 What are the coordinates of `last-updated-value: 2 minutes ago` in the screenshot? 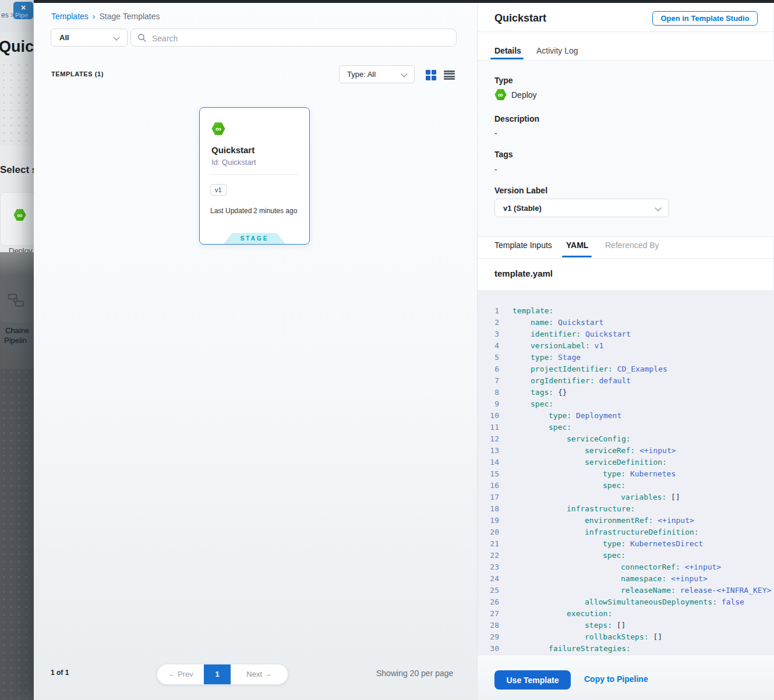 It's located at (275, 211).